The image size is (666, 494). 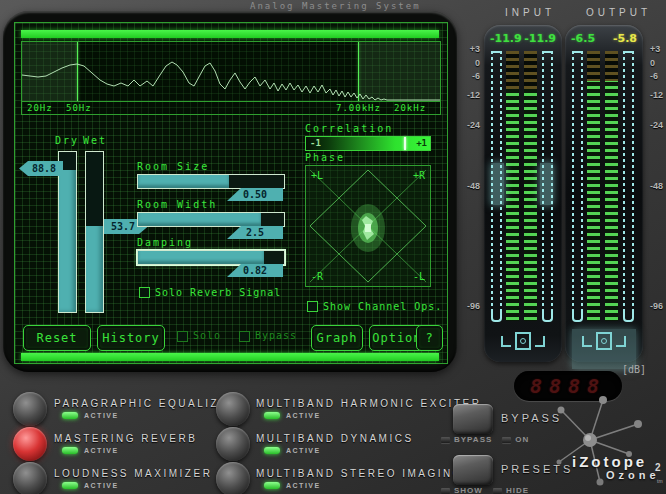 I want to click on show-led-icon, so click(x=446, y=491).